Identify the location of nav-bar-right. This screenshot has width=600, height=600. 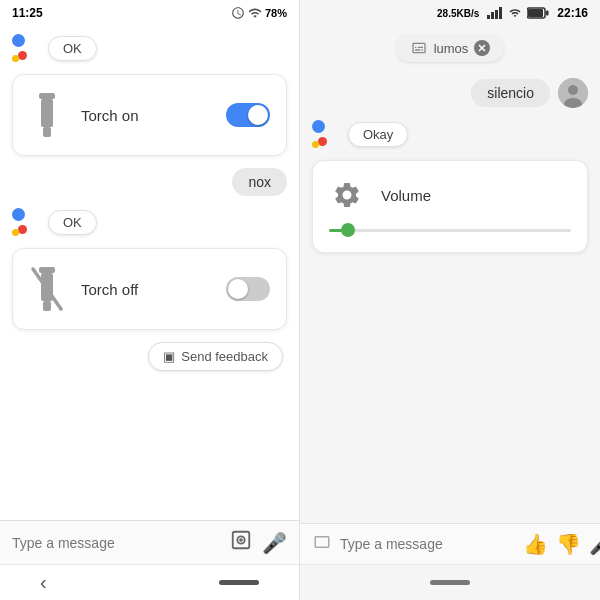
(450, 582).